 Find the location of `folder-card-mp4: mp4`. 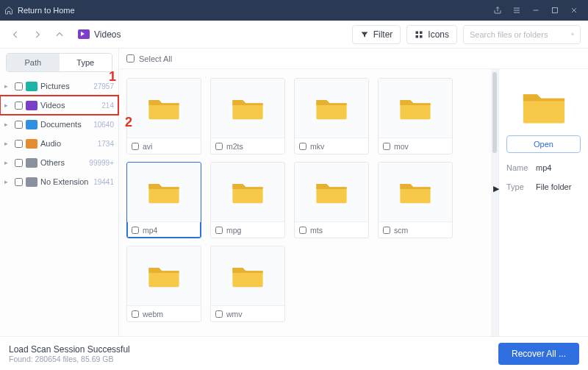

folder-card-mp4: mp4 is located at coordinates (164, 200).